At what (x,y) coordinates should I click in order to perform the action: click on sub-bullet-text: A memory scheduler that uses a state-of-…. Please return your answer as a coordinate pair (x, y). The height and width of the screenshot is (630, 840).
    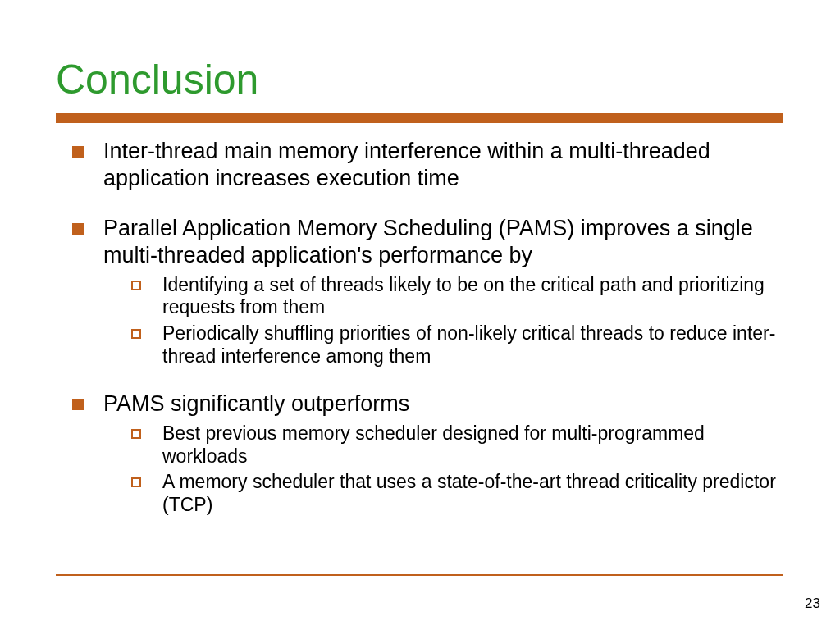
    Looking at the image, I should click on (473, 494).